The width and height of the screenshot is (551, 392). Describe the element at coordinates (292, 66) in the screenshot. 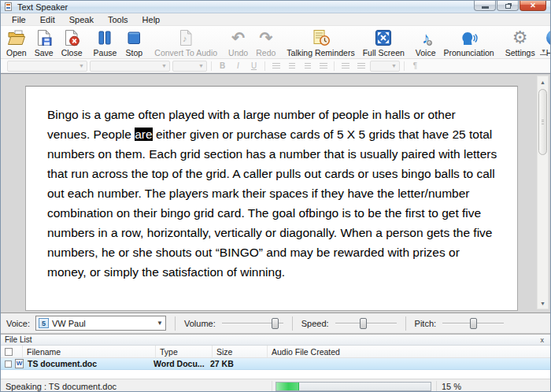

I see `align-center-icon` at that location.